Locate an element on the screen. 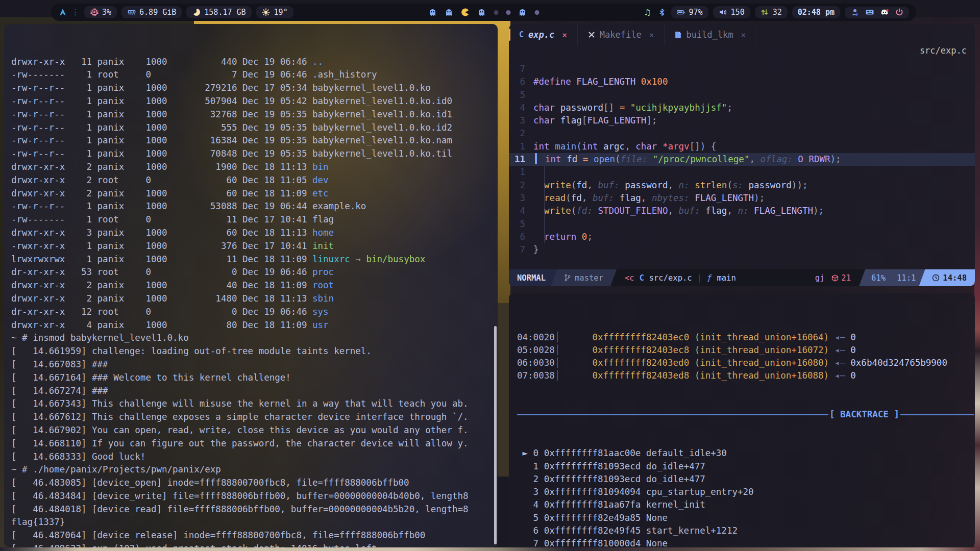 The image size is (980, 551). ls-row-meta: -rw-r--r-- 1 panix 1000 507904 Dec 19 05… is located at coordinates (162, 101).